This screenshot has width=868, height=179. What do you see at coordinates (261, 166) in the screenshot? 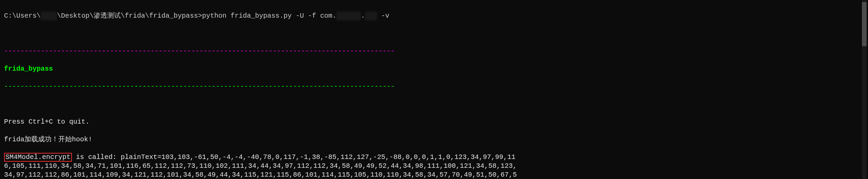
I see `encrypt-call-line-1: SM4Model.encrypt is called: plainText=10…` at bounding box center [261, 166].